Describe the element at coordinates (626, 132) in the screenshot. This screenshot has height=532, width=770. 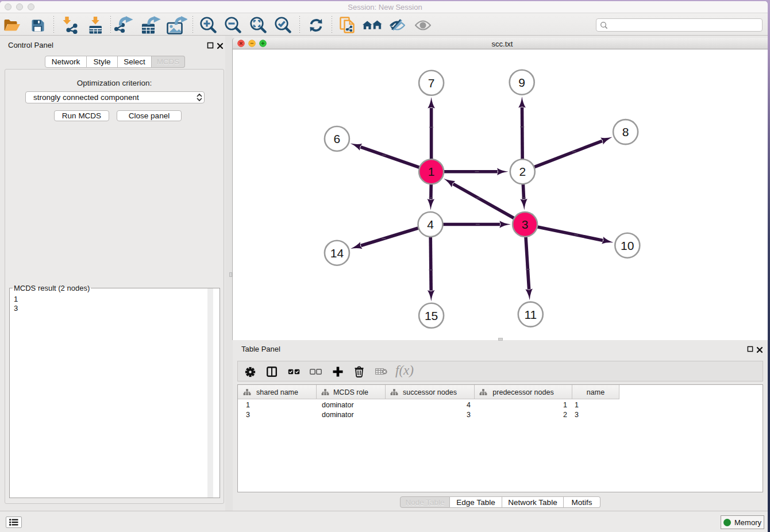
I see `svg-text: 8` at that location.